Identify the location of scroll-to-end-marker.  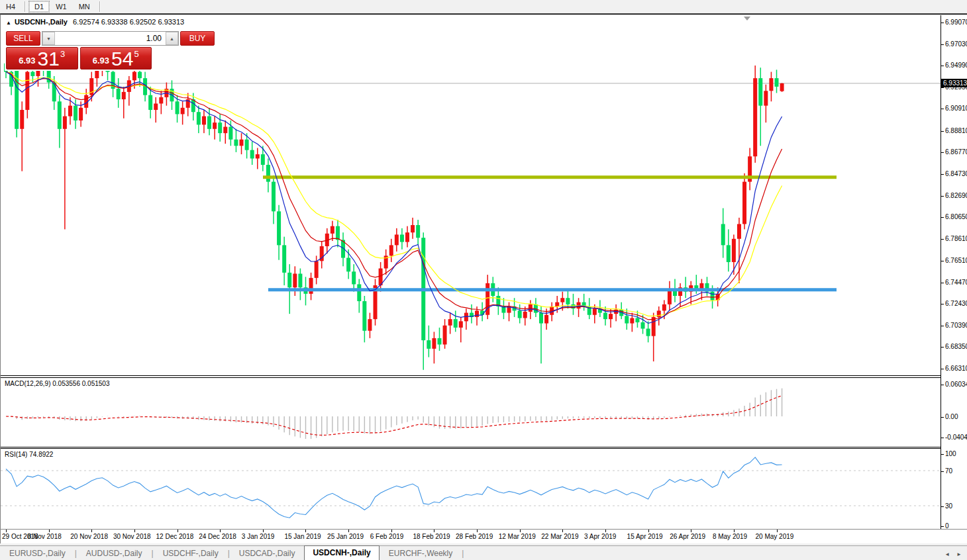
(747, 19).